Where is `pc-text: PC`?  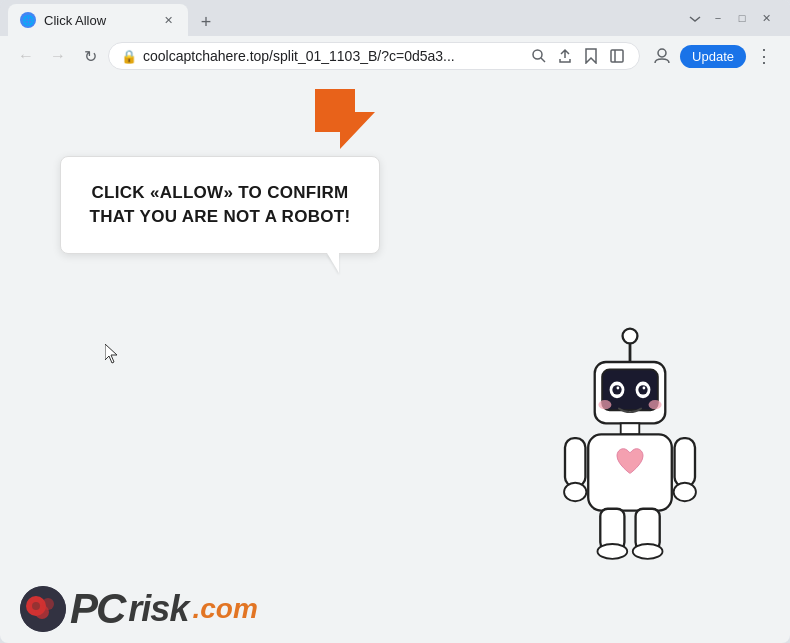 pc-text: PC is located at coordinates (97, 609).